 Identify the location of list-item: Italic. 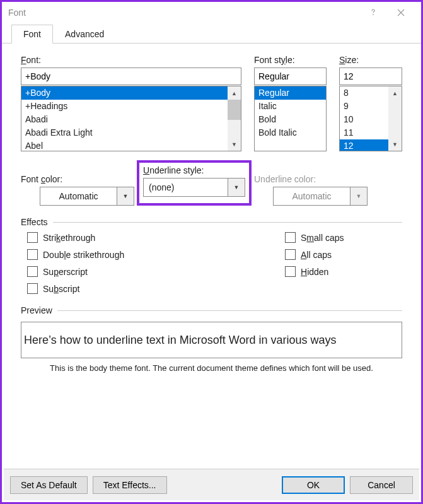
(290, 106).